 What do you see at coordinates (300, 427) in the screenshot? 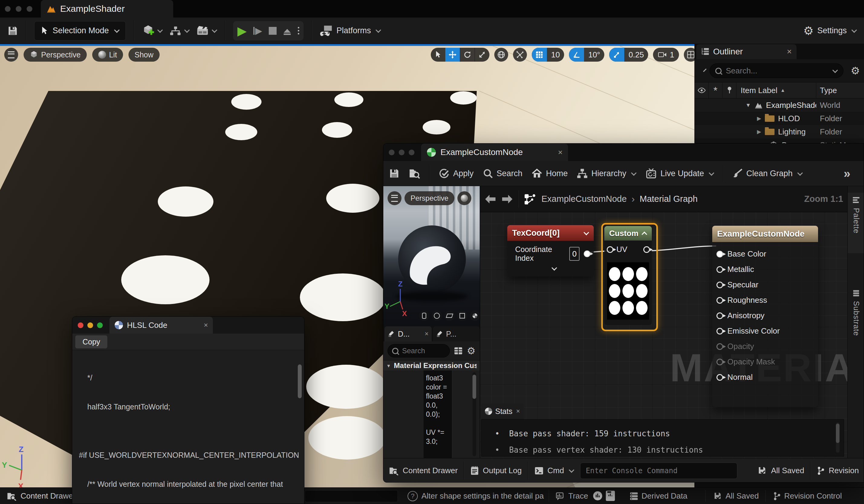
I see `hlsl-scrollbar` at bounding box center [300, 427].